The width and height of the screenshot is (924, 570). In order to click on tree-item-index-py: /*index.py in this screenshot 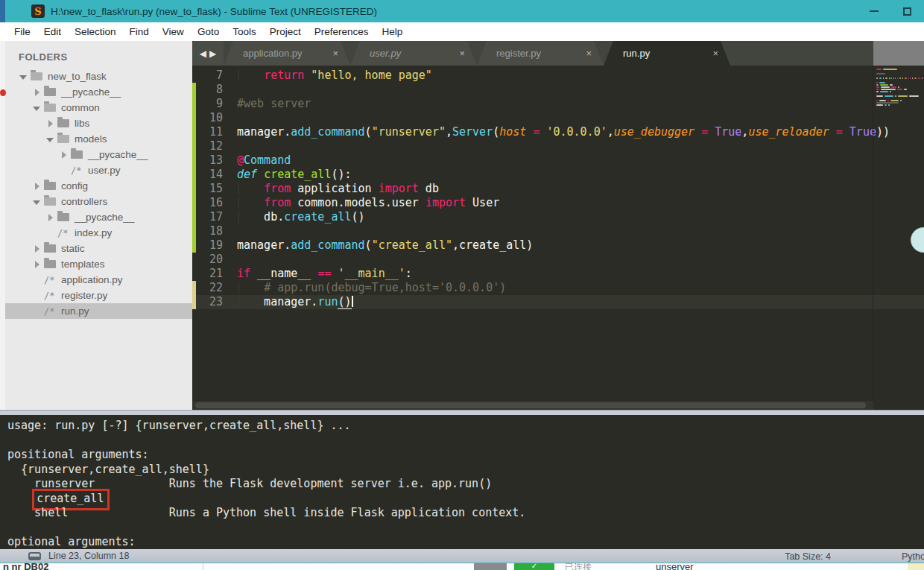, I will do `click(98, 232)`.